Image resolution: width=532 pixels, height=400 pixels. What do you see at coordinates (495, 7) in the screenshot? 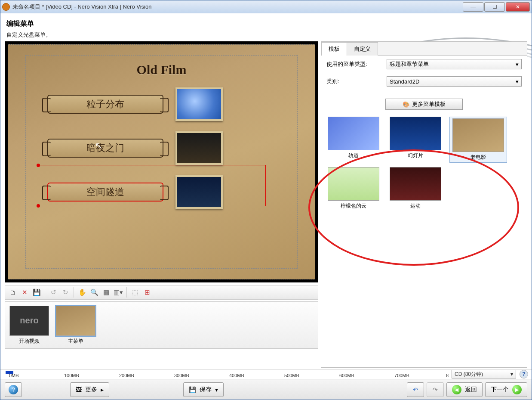
I see `maximize-button: ☐` at bounding box center [495, 7].